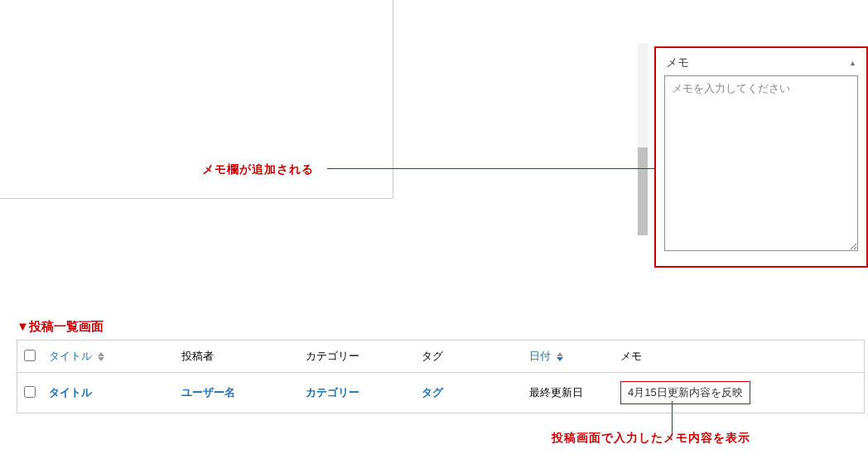 Image resolution: width=868 pixels, height=464 pixels. What do you see at coordinates (30, 355) in the screenshot?
I see `select-all-checkbox` at bounding box center [30, 355].